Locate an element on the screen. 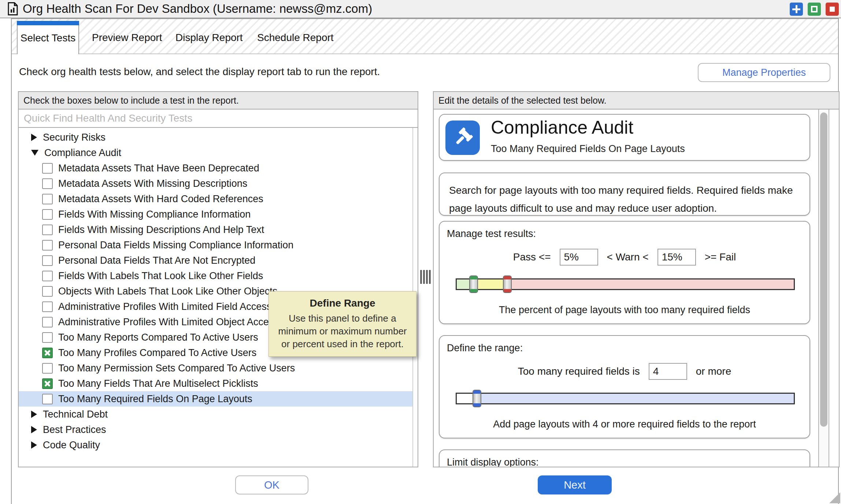 The width and height of the screenshot is (841, 504). tree-group-row: Compliance Audit is located at coordinates (218, 153).